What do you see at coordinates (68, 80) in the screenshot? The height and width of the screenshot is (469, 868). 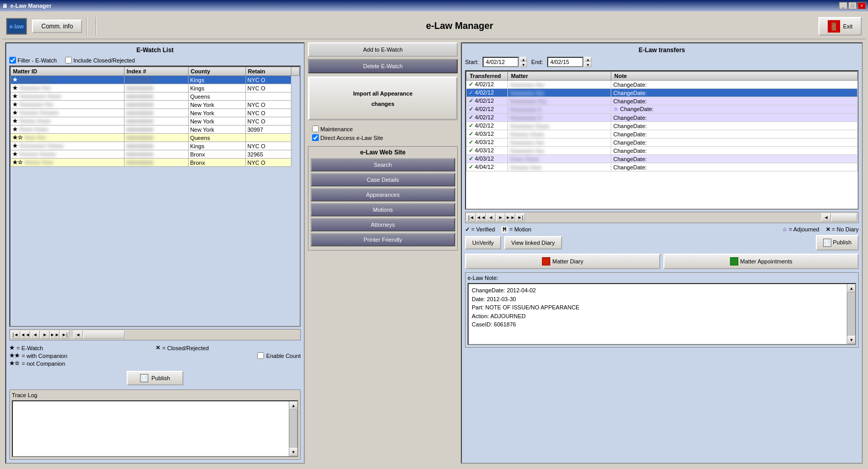 I see `star-cell: ★ Xxxxxxxx Xxx` at bounding box center [68, 80].